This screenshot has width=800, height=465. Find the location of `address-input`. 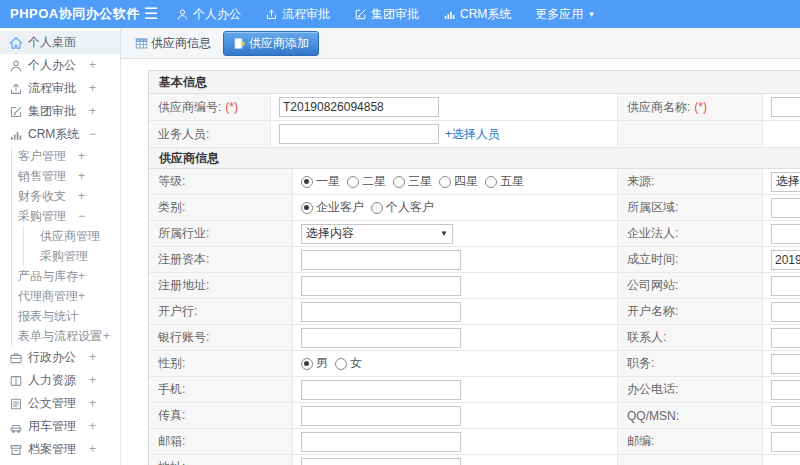

address-input is located at coordinates (381, 462).